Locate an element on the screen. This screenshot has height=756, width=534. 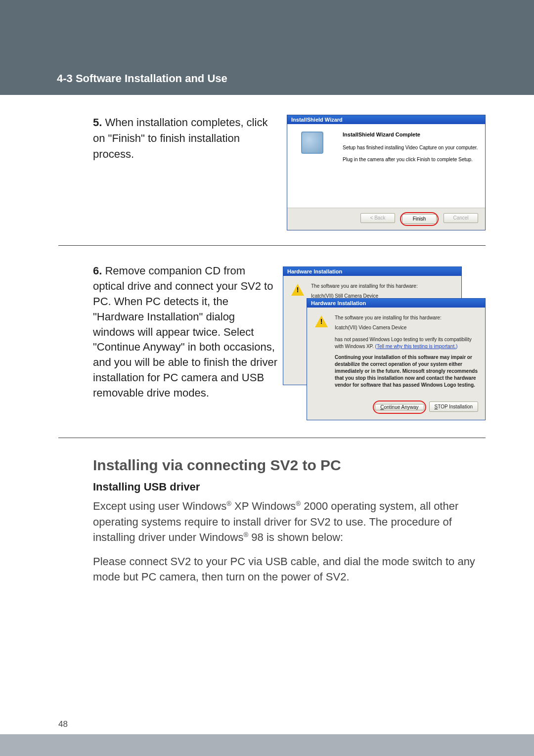
header-band: 4-3 Software Installation and Use is located at coordinates (267, 47).